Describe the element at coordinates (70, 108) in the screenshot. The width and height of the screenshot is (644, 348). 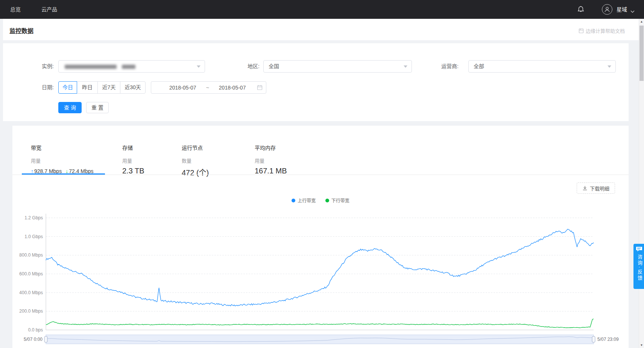
I see `query-button: 查 询` at that location.